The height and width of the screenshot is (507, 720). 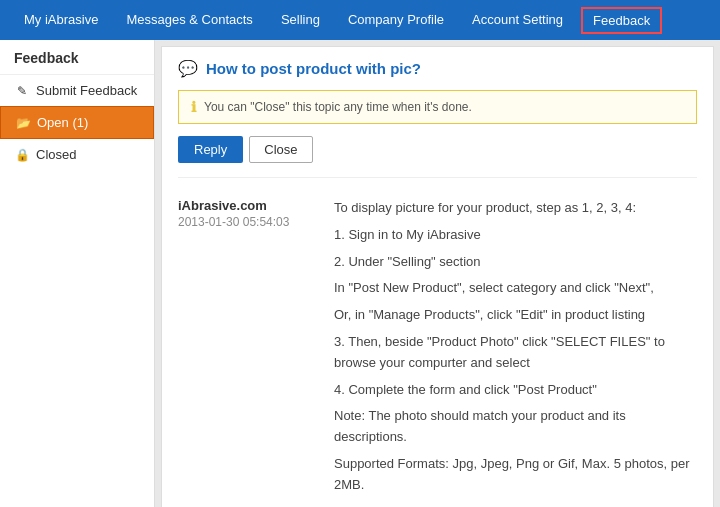 I want to click on nav-company-profile: Company Profile, so click(x=396, y=20).